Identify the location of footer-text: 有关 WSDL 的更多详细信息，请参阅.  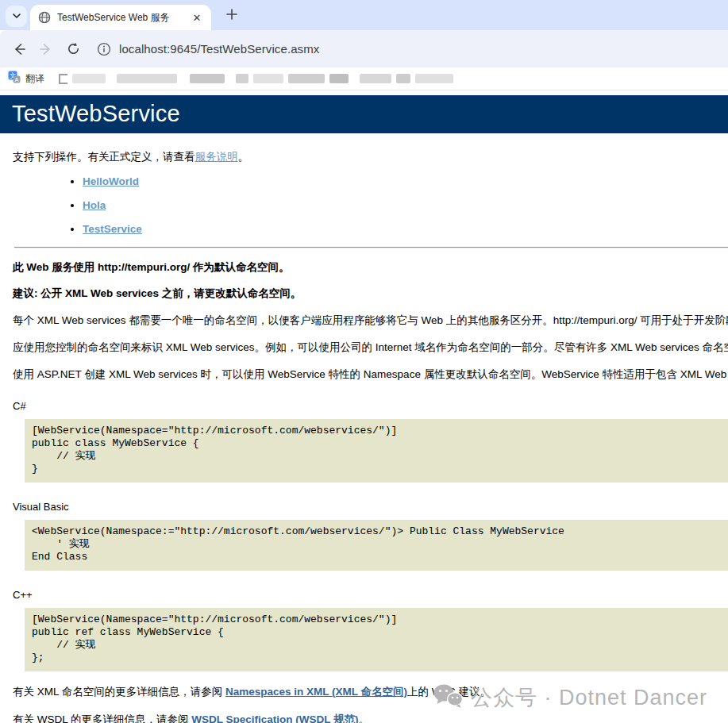
(102, 718).